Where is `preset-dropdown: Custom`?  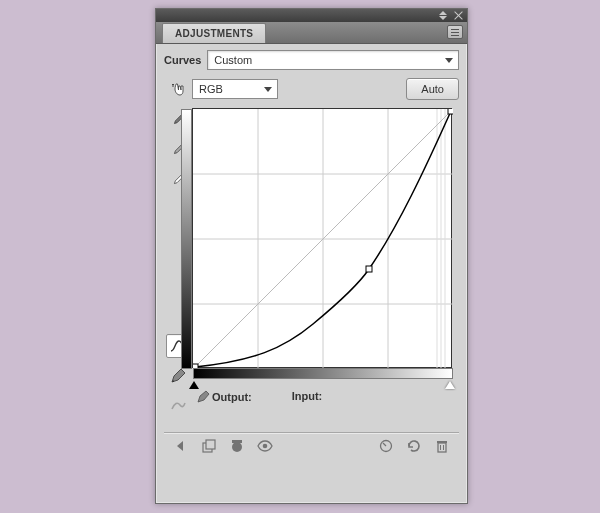 preset-dropdown: Custom is located at coordinates (333, 60).